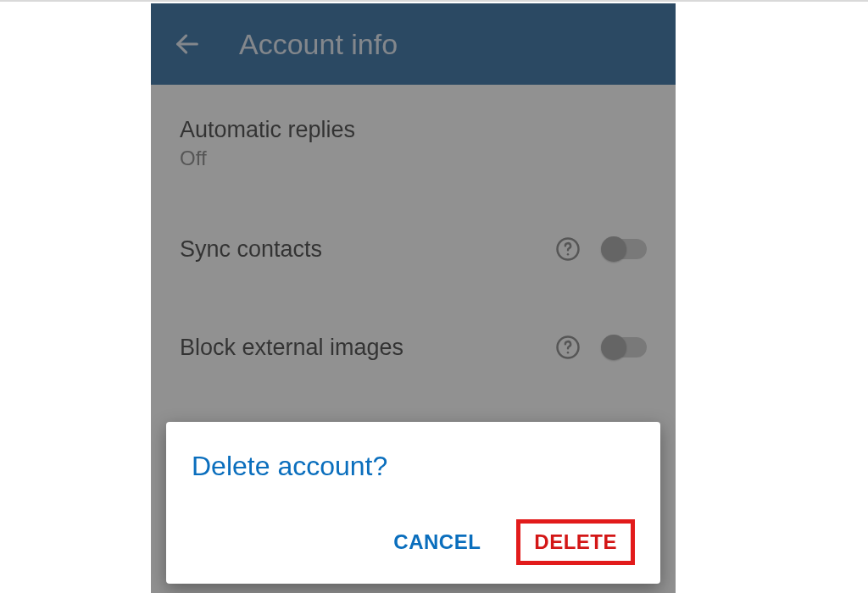 This screenshot has width=868, height=593. I want to click on setting-text: Automatic replies Off, so click(414, 144).